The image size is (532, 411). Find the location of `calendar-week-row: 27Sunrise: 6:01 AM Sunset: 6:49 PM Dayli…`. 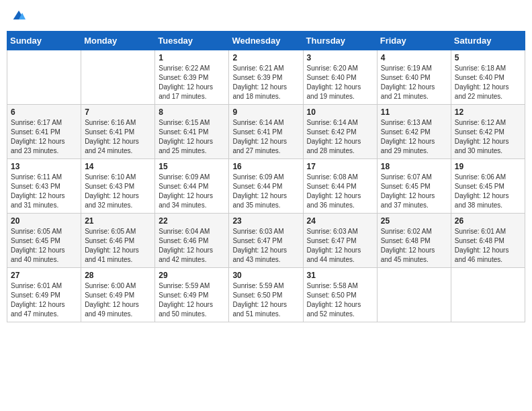

calendar-week-row: 27Sunrise: 6:01 AM Sunset: 6:49 PM Dayli… is located at coordinates (266, 295).